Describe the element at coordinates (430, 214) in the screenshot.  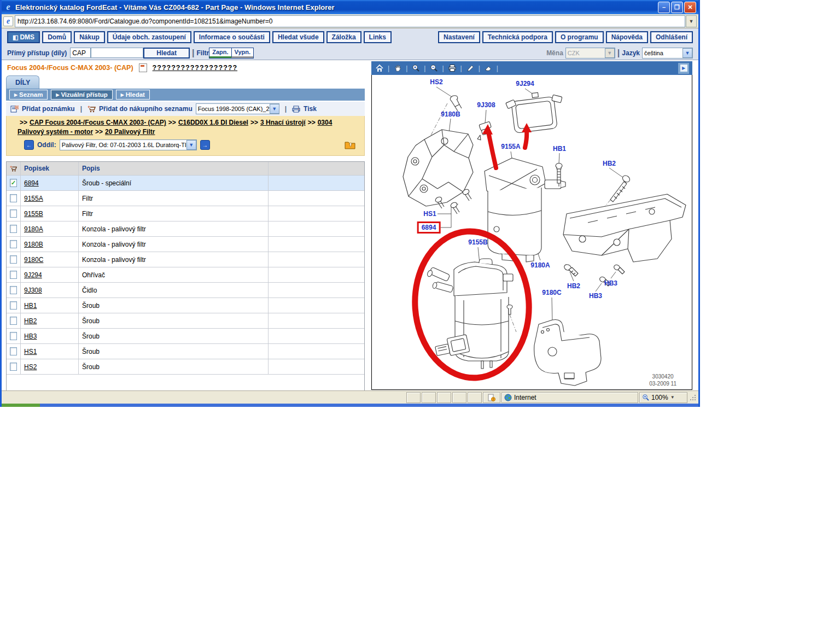
I see `diagram-label-hs1: HS1` at that location.